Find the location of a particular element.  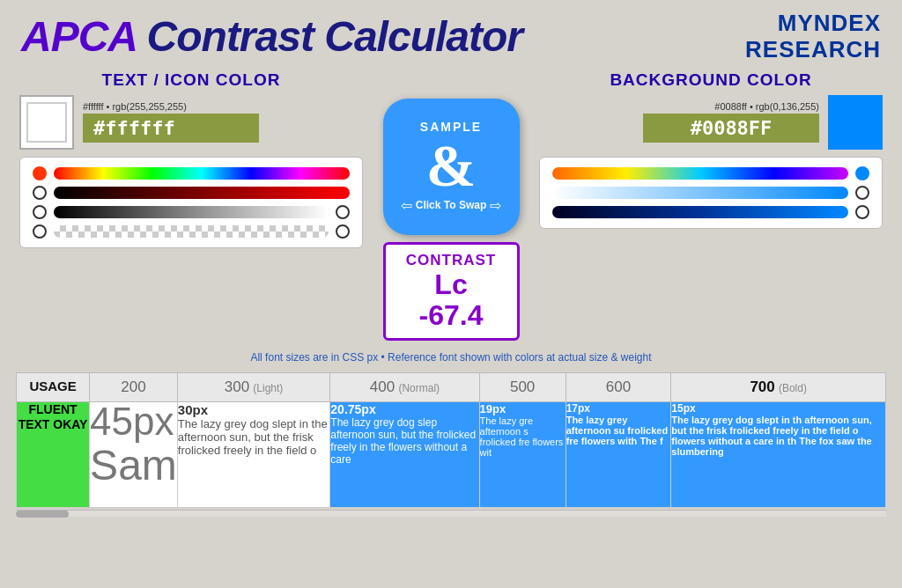

sample-600-text: The lazy grey afternoon su frolicked fre… is located at coordinates (618, 430).